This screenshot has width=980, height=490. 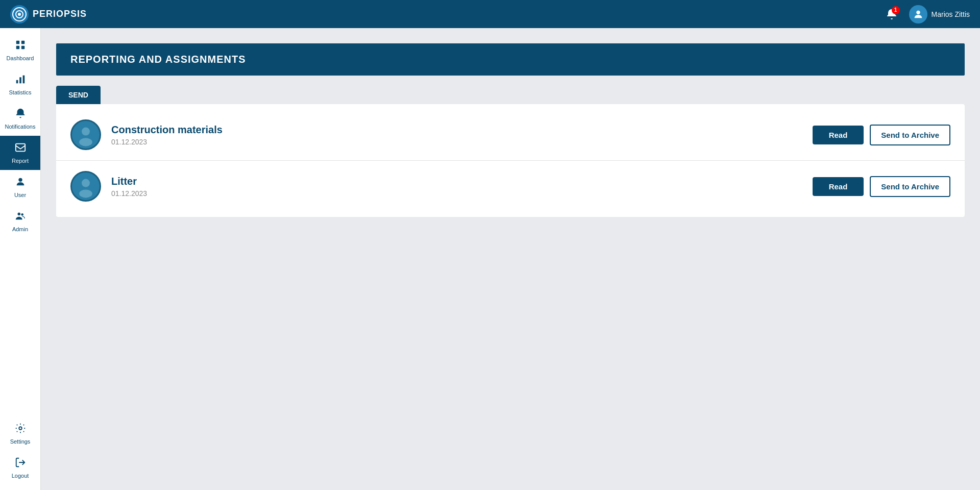 I want to click on page-title: REPORTING AND ASSIGNMENTS, so click(x=510, y=59).